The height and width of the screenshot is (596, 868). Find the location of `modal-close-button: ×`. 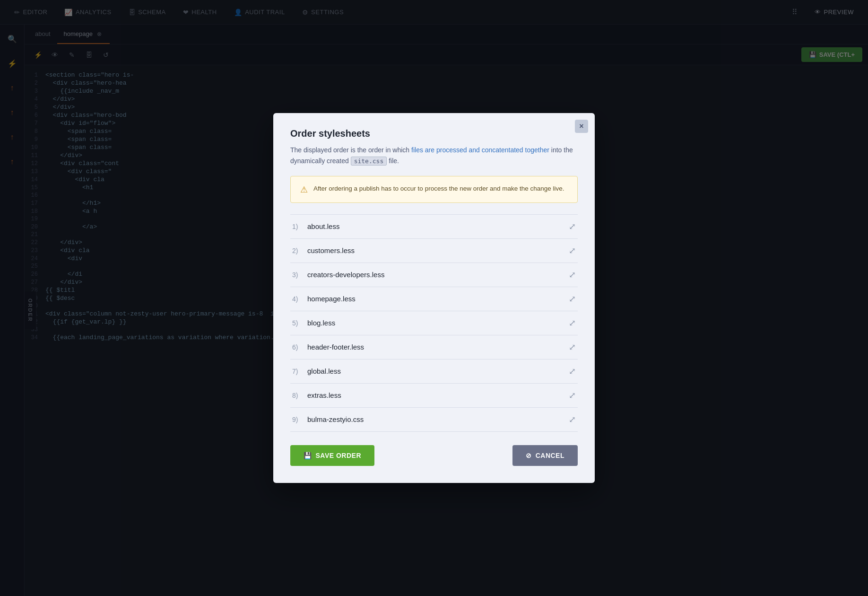

modal-close-button: × is located at coordinates (582, 126).